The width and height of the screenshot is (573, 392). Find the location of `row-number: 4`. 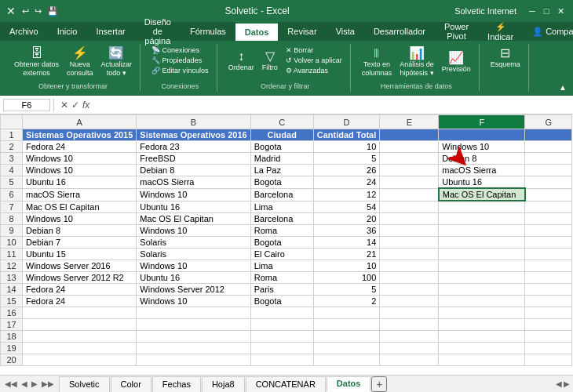

row-number: 4 is located at coordinates (12, 171).